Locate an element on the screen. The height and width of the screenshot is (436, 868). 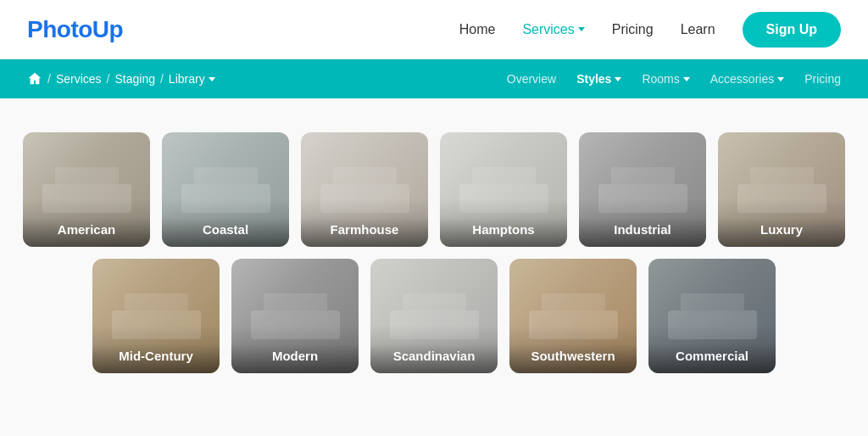
style-card-modern: Modern is located at coordinates (295, 316).